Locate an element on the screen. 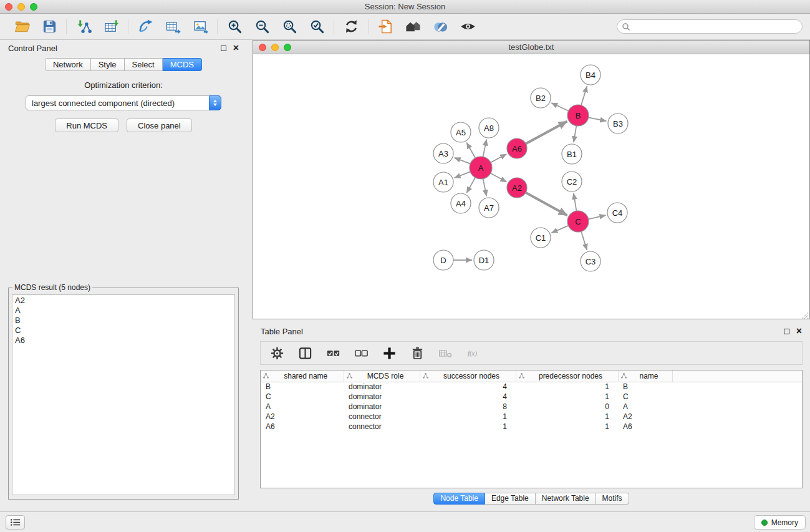  close-panel-icon: × is located at coordinates (236, 48).